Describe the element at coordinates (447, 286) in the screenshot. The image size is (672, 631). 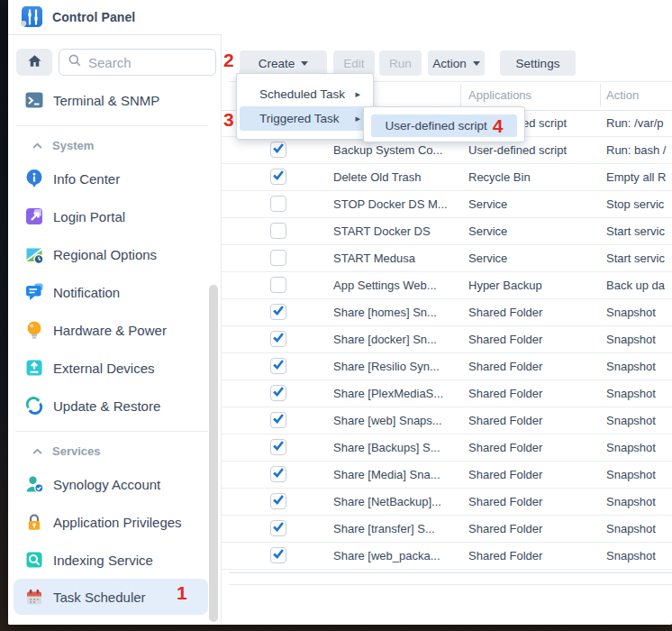
I see `table-row: App Settings Web...Hyper BackupBack up d…` at that location.